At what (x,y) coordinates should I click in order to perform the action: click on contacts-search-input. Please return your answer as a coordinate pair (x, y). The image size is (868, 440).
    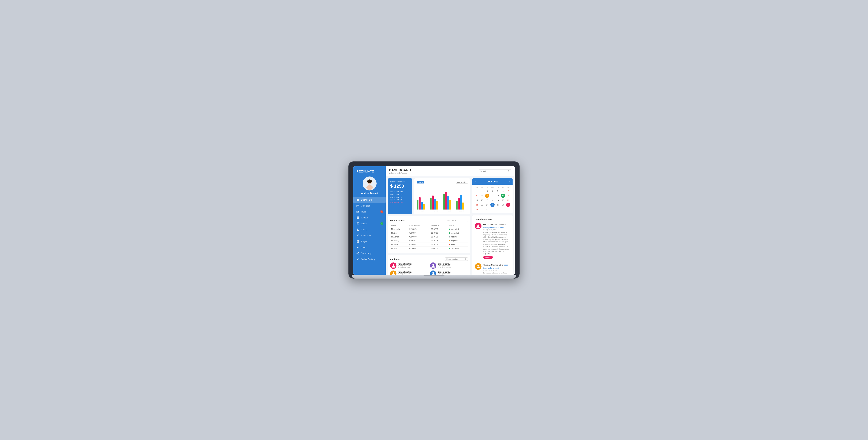
    Looking at the image, I should click on (455, 259).